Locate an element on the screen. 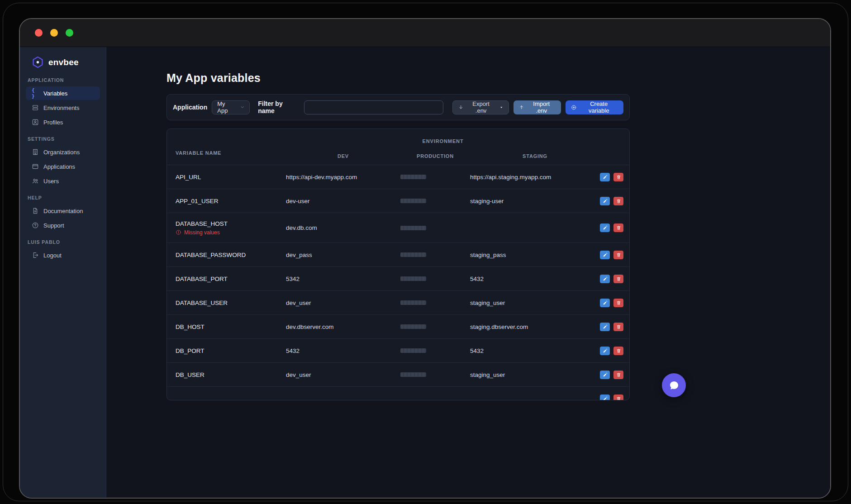  sidebar-item-label: Logout is located at coordinates (52, 255).